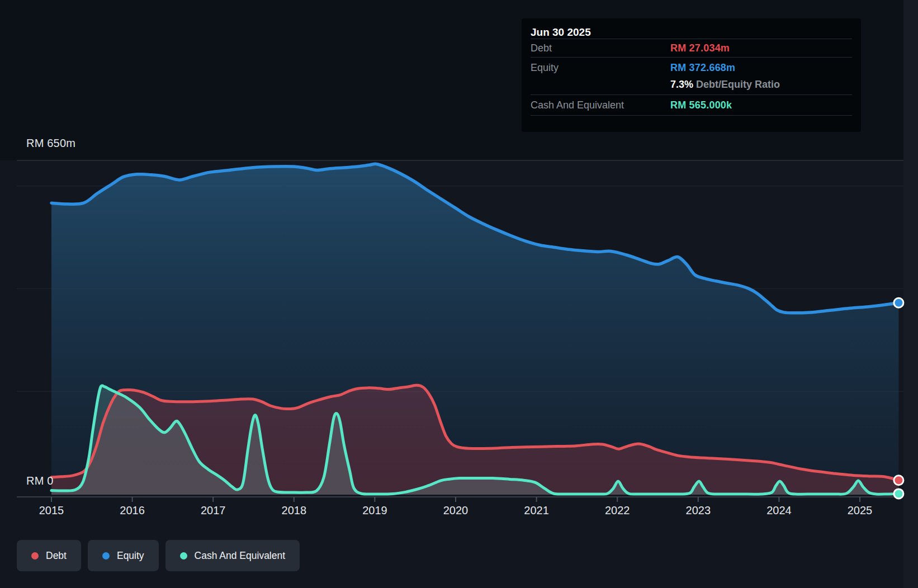  Describe the element at coordinates (701, 105) in the screenshot. I see `tooltip-cash-value: RM 565.000k` at that location.